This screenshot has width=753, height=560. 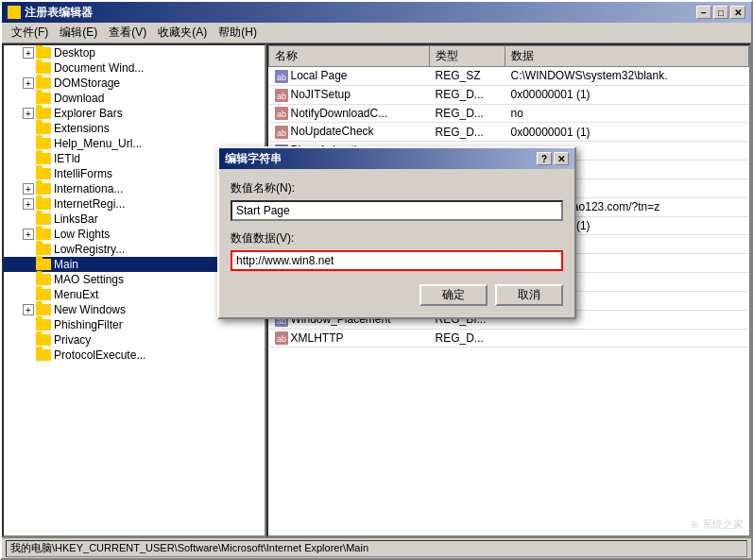 What do you see at coordinates (376, 12) in the screenshot?
I see `title-bar: 注册表编辑器 − □ ✕` at bounding box center [376, 12].